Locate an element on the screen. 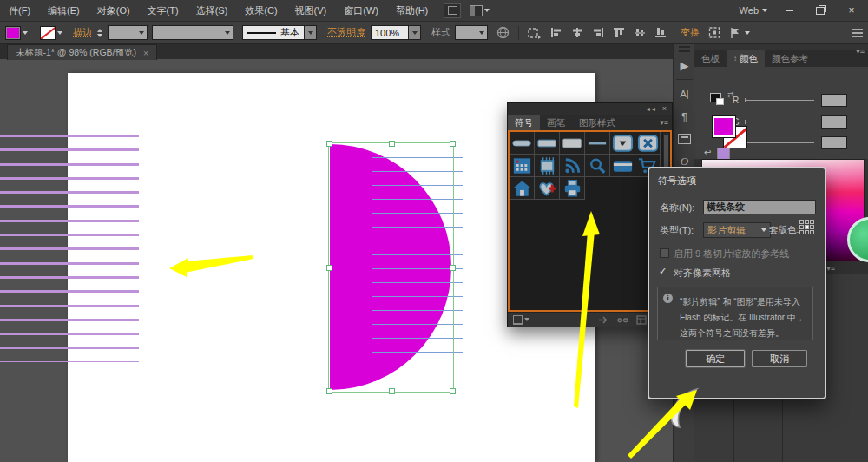 The image size is (868, 462). red-value-field is located at coordinates (834, 101).